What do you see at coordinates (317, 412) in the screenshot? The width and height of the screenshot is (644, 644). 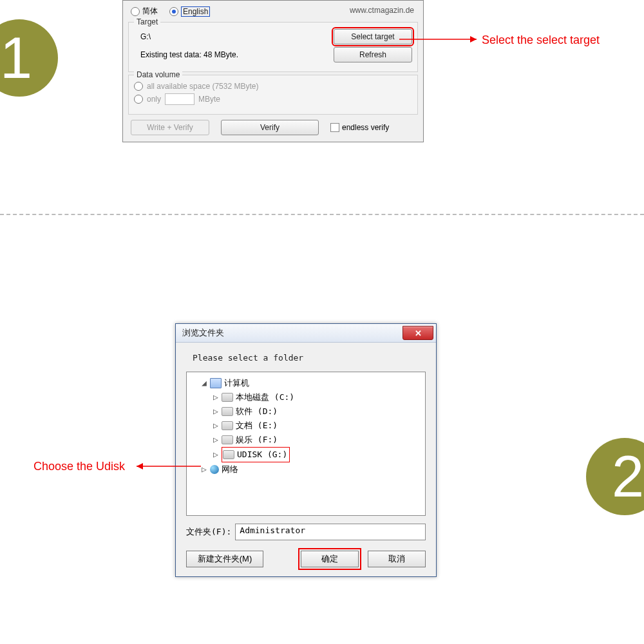 I see `tree-drive-d: ▷软件 (D:)` at bounding box center [317, 412].